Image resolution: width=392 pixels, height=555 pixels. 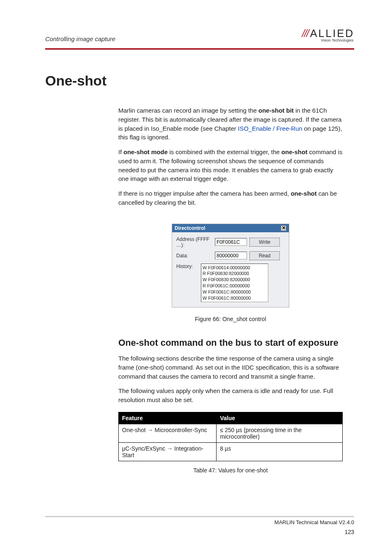 I want to click on table-cell: ≤ 250 µs (processing time in the microco…, so click(x=279, y=433).